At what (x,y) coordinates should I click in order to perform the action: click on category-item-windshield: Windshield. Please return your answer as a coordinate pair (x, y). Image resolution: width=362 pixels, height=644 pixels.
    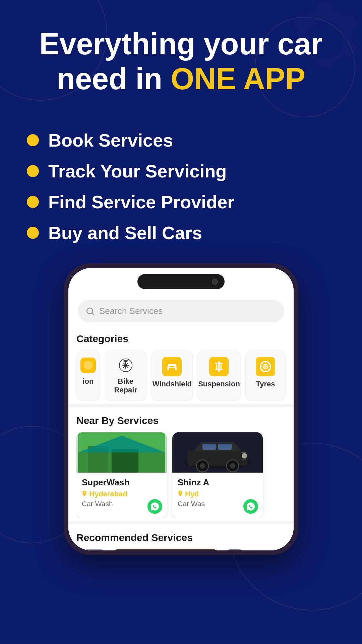
    Looking at the image, I should click on (172, 376).